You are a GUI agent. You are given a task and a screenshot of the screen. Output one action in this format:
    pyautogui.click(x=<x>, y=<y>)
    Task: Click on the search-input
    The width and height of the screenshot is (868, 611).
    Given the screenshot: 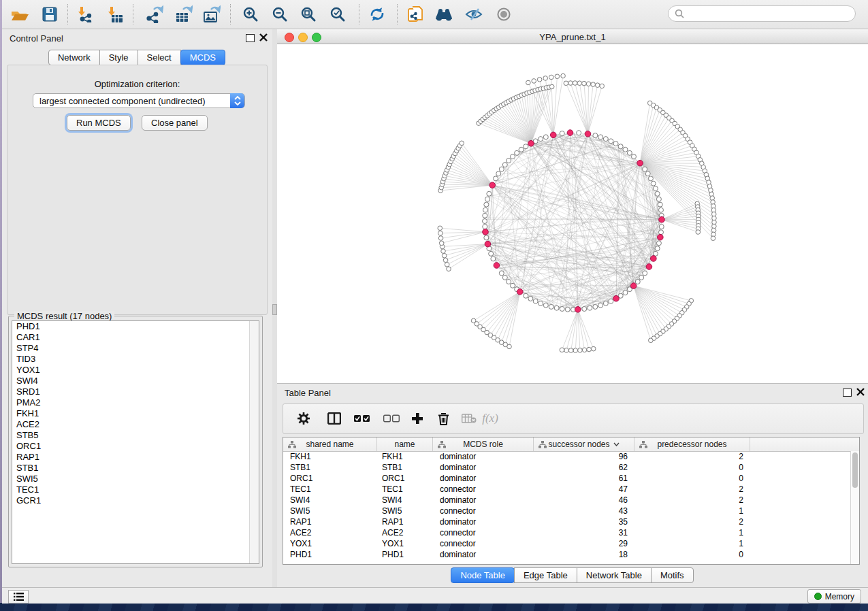 What is the action you would take?
    pyautogui.click(x=762, y=14)
    